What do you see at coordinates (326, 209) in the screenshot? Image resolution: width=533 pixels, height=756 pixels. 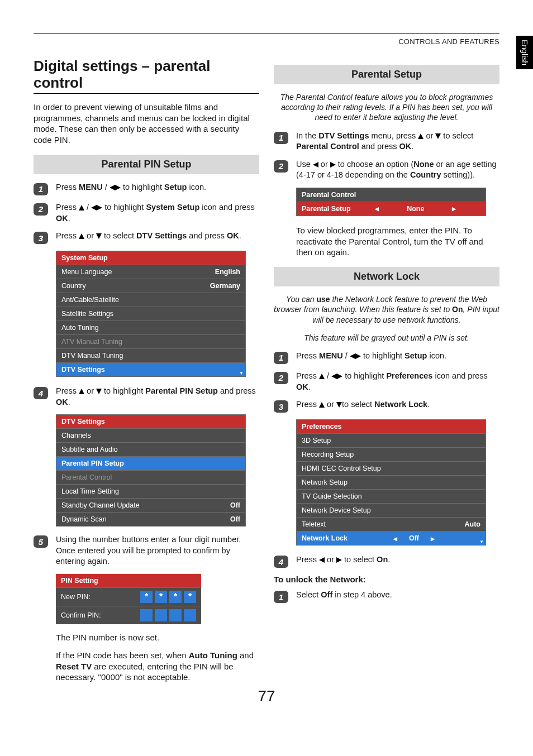 I see `row-label: Parental Setup` at bounding box center [326, 209].